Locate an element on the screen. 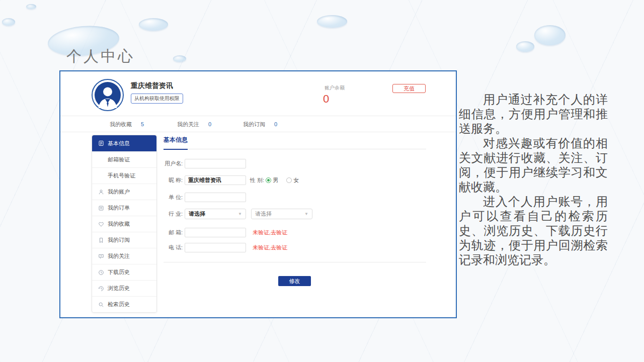 The height and width of the screenshot is (362, 644). username-input is located at coordinates (215, 164).